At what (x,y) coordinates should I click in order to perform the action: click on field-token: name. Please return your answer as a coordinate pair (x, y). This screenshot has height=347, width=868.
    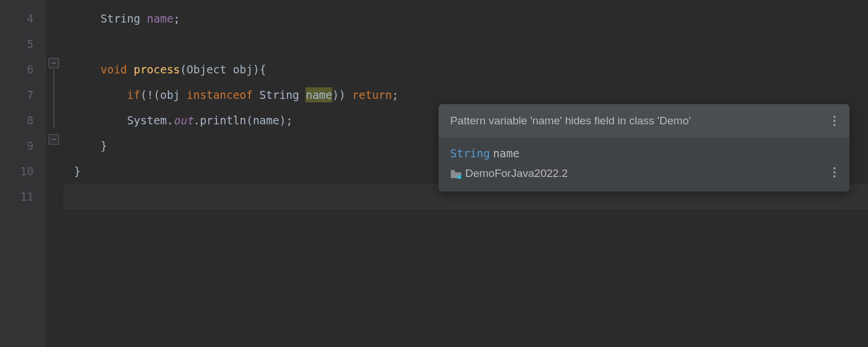
    Looking at the image, I should click on (160, 19).